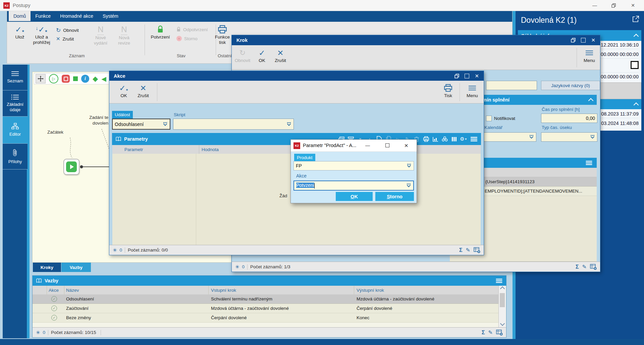 This screenshot has width=644, height=345. I want to click on cell-value: {UserStep}14141931123, so click(510, 182).